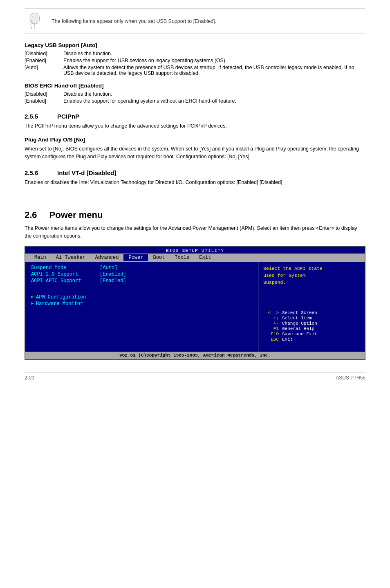  What do you see at coordinates (271, 334) in the screenshot?
I see `bios-key-f10: F10` at bounding box center [271, 334].